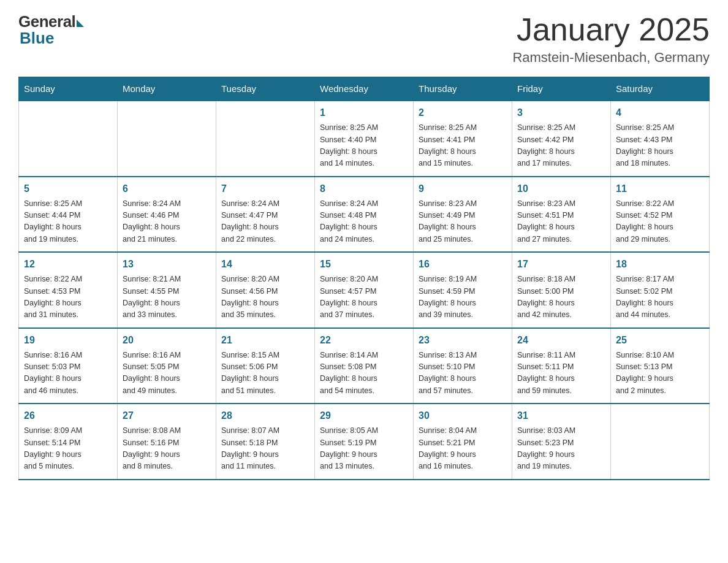  Describe the element at coordinates (561, 90) in the screenshot. I see `calendar-header-friday: Friday` at that location.